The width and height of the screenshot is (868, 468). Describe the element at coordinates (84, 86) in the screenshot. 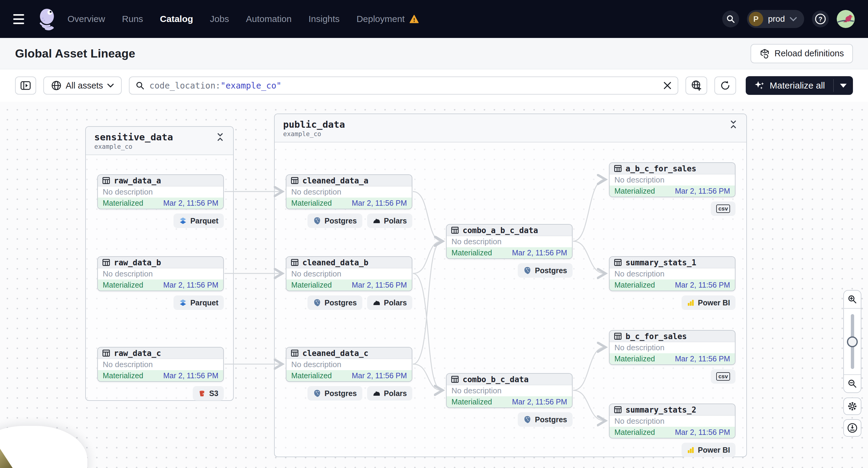

I see `asset-scope-label: All assets` at that location.